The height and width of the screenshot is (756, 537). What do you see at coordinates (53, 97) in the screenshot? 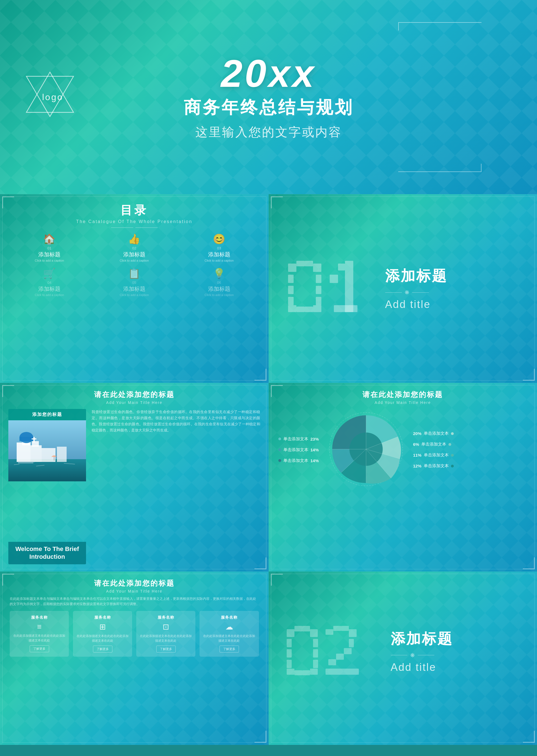
I see `logo-area: logo` at bounding box center [53, 97].